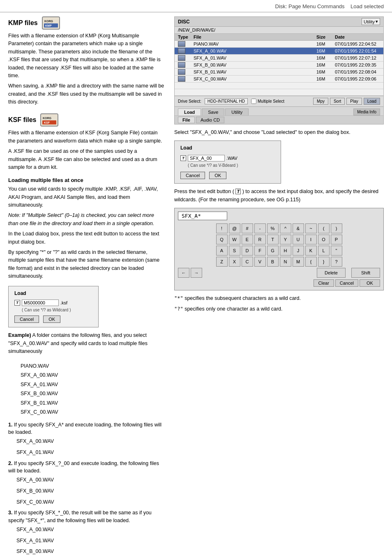 Image resolution: width=392 pixels, height=555 pixels. What do you see at coordinates (286, 262) in the screenshot?
I see `kb-key-n: N` at bounding box center [286, 262].